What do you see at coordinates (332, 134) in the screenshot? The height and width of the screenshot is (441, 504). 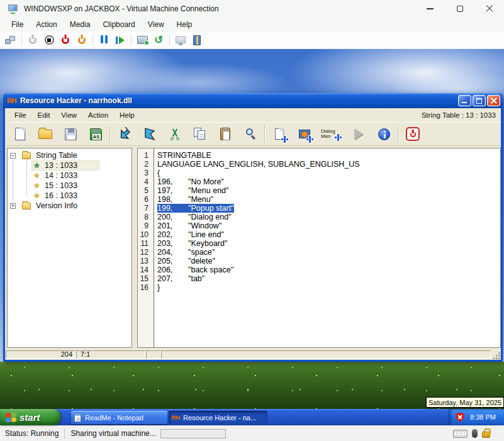 I see `dialog-menu-editor-icon: DialogMen` at bounding box center [332, 134].